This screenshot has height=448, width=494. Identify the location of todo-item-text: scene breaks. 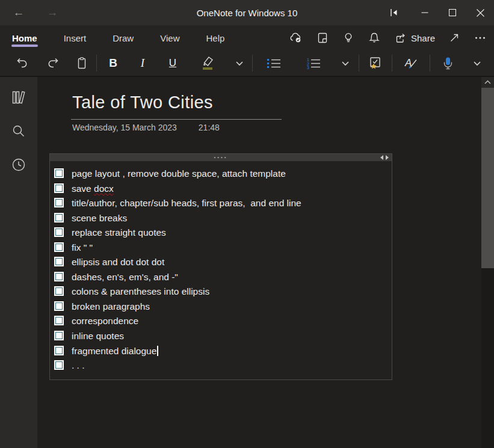
(99, 218).